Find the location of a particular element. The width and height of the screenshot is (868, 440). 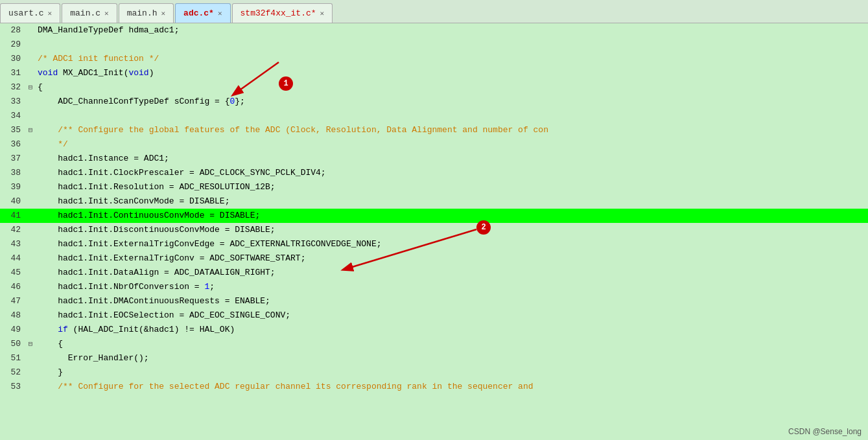

code-content-39: hadc1.Init.Resolution = ADC_RESOLUTION_1… is located at coordinates (156, 187).